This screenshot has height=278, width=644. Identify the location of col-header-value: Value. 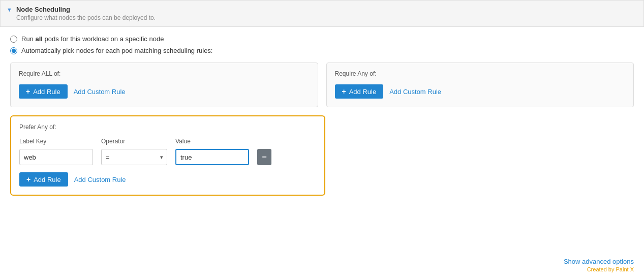
(212, 141).